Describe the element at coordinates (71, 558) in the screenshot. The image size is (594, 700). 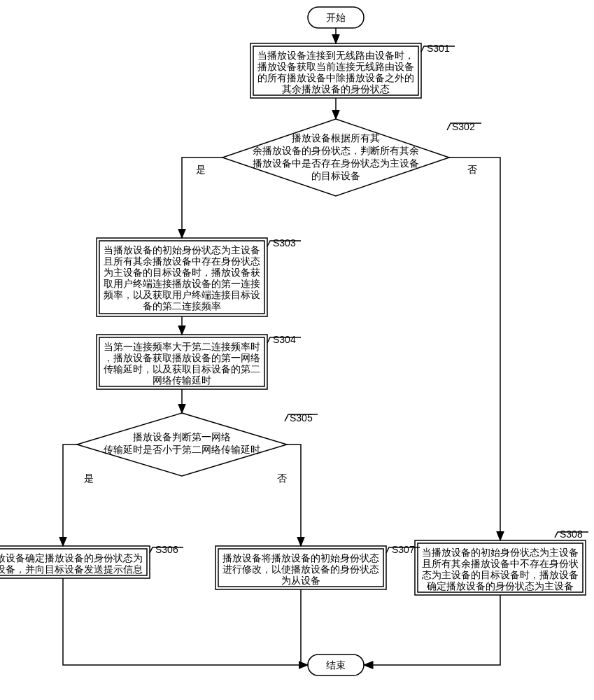
I see `s306-line1: 播放设备确定播放设备的身份状态为` at that location.